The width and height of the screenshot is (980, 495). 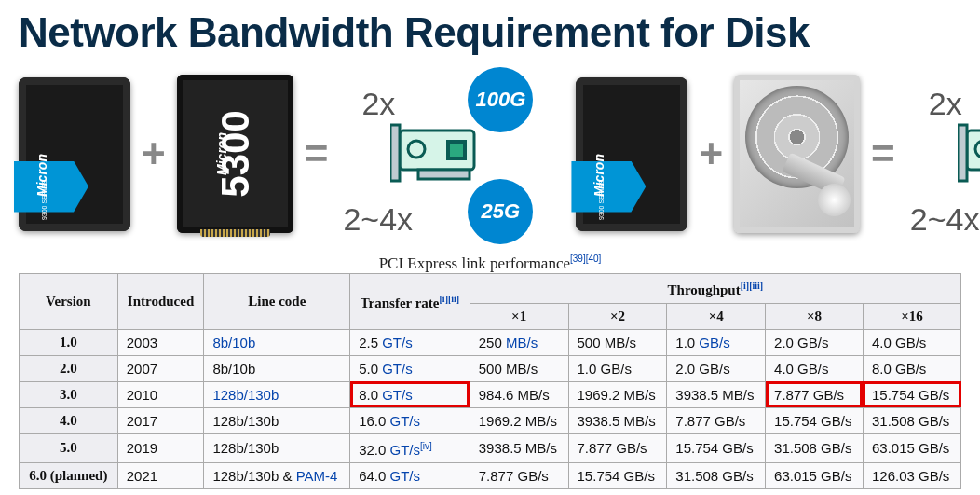 What do you see at coordinates (410, 342) in the screenshot?
I see `cell-transfer-rate: 2.5 GT/s` at bounding box center [410, 342].